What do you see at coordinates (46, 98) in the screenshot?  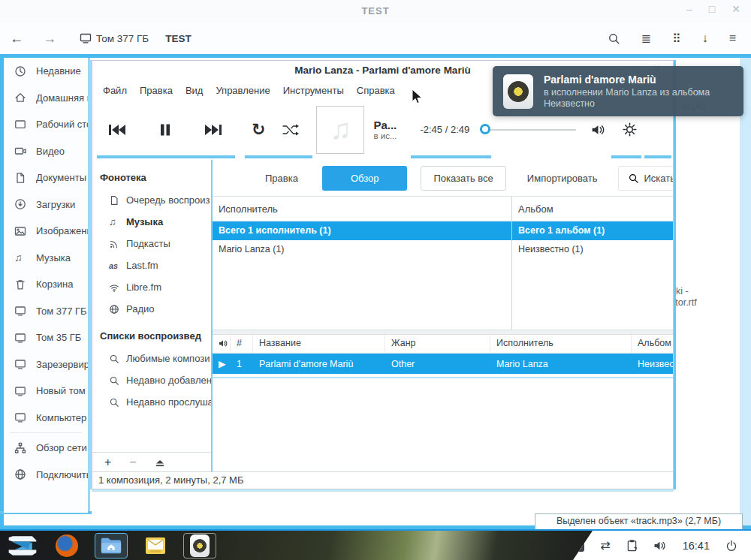 I see `sidebar-item-home: Домашняя п` at bounding box center [46, 98].